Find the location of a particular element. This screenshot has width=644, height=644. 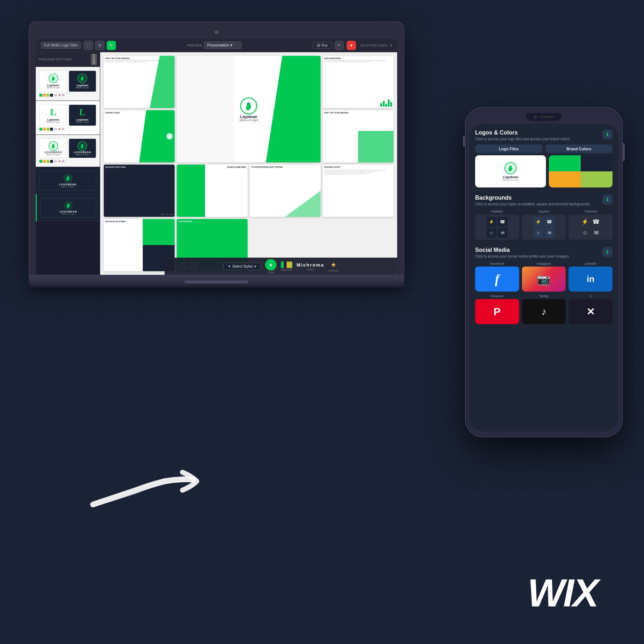

logo-variant-4: LOGOBEAN Millions of Logos is located at coordinates (68, 181).